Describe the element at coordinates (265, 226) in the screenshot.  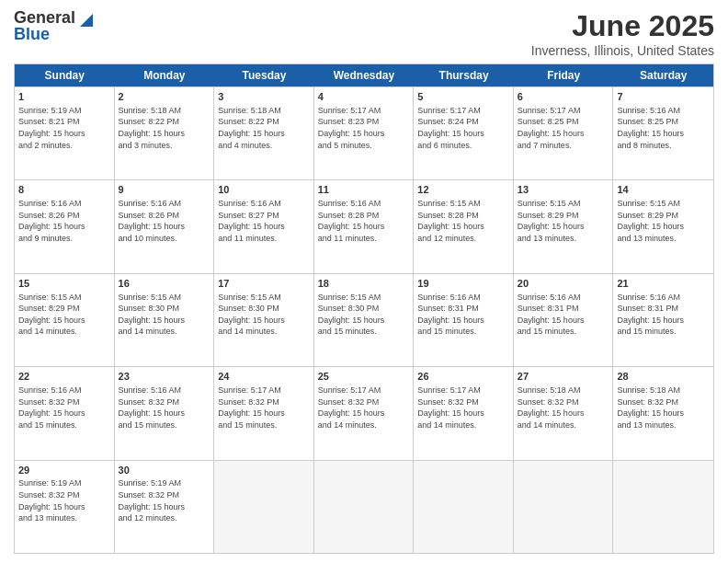
I see `calendar-cell: 10Sunrise: 5:16 AMSunset: 8:27 PMDayligh…` at that location.